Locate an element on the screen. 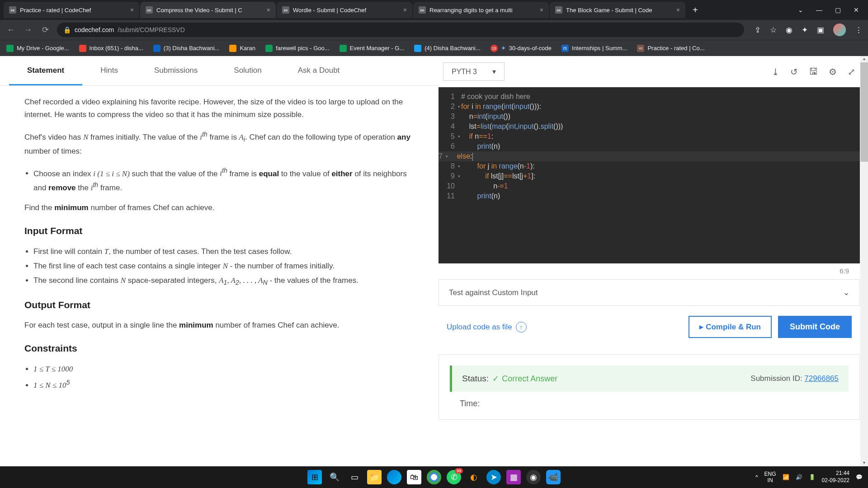  language-label: PYTH 3 is located at coordinates (464, 72).